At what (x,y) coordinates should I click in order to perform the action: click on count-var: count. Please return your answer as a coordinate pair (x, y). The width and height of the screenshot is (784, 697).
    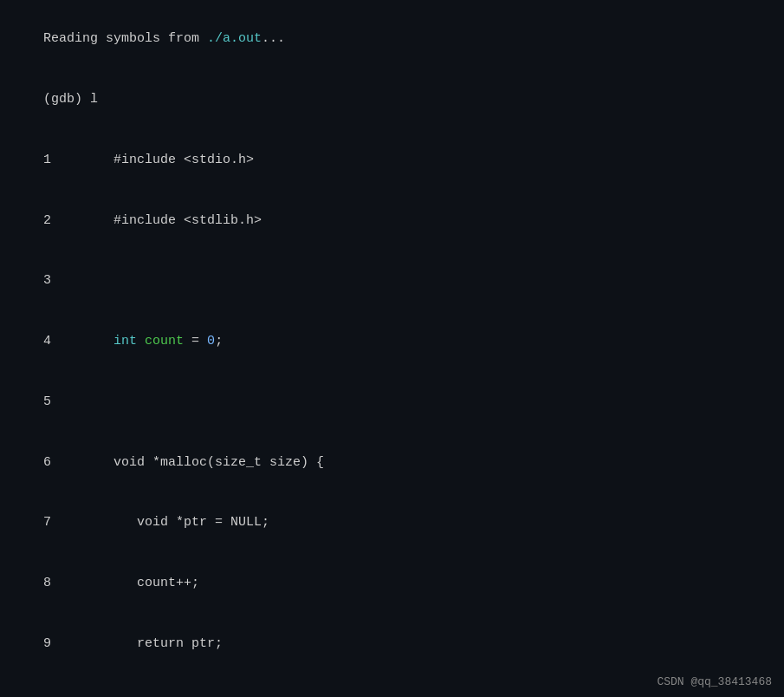
    Looking at the image, I should click on (165, 342).